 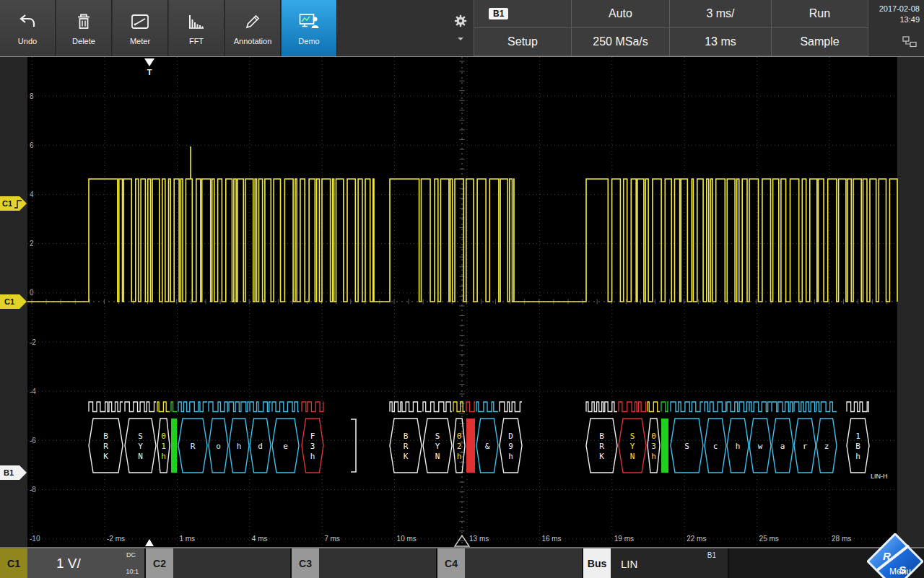 I want to click on meter-icon, so click(x=140, y=23).